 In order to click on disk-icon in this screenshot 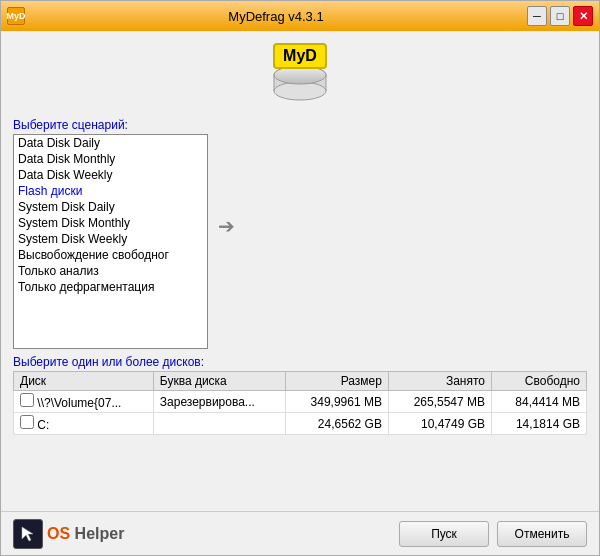, I will do `click(300, 83)`.